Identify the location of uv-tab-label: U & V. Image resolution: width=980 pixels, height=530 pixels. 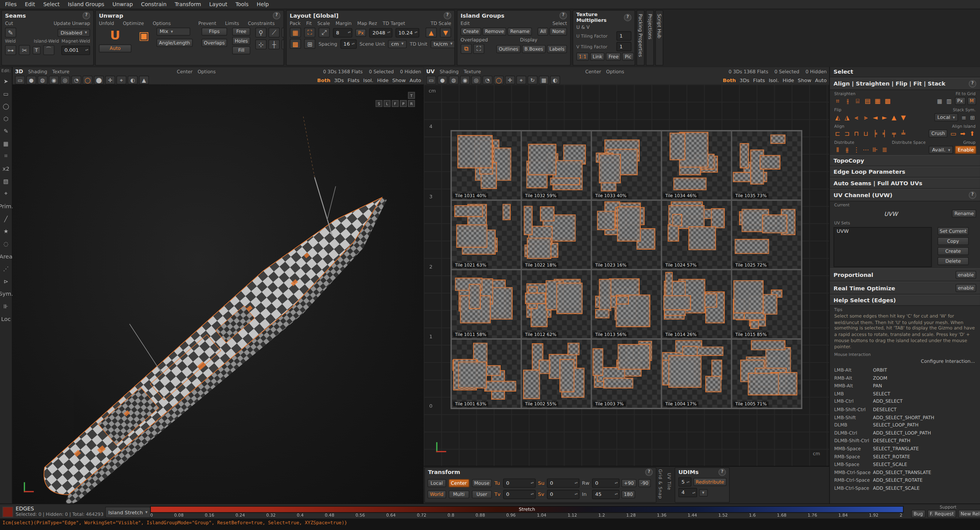
(583, 28).